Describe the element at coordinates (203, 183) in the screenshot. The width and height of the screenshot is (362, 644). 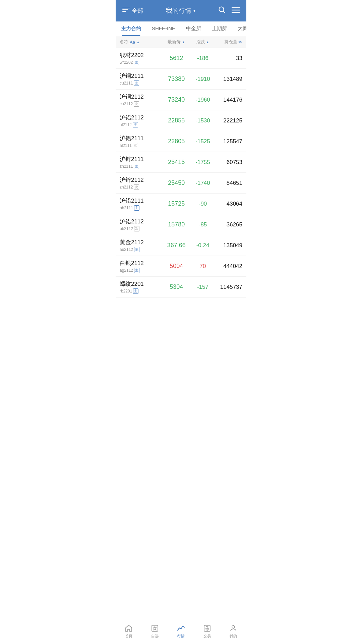
I see `cell-change-6: -1740` at that location.